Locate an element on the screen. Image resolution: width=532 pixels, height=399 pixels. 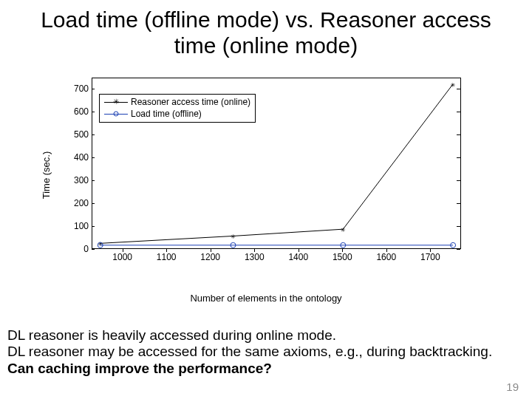
x-tick-label: 1100 is located at coordinates (167, 257).